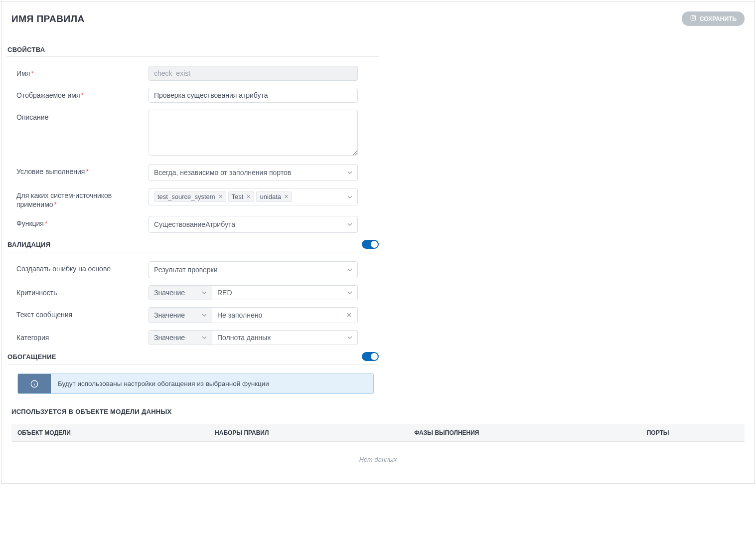 The width and height of the screenshot is (756, 544). I want to click on message-value-input: Не заполнено ✕, so click(285, 315).